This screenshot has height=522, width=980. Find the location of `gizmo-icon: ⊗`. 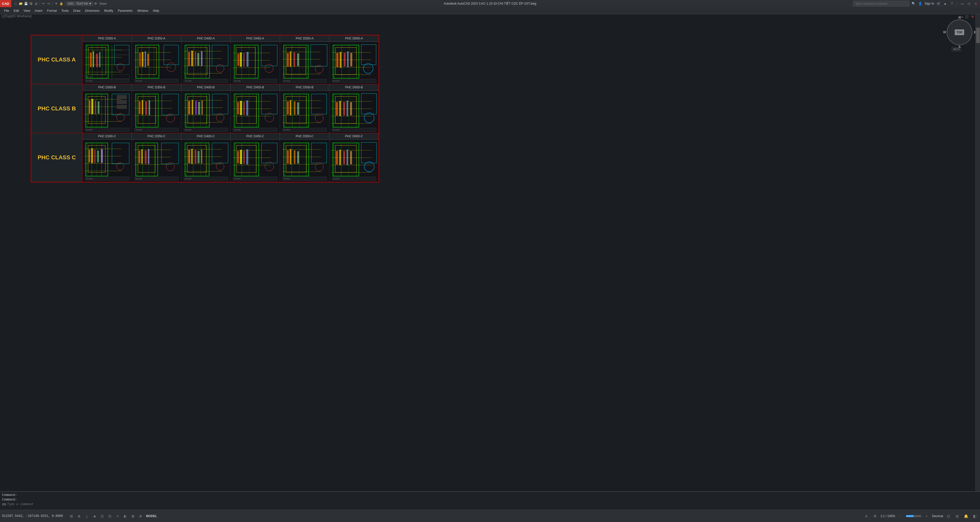

gizmo-icon: ⊗ is located at coordinates (141, 516).